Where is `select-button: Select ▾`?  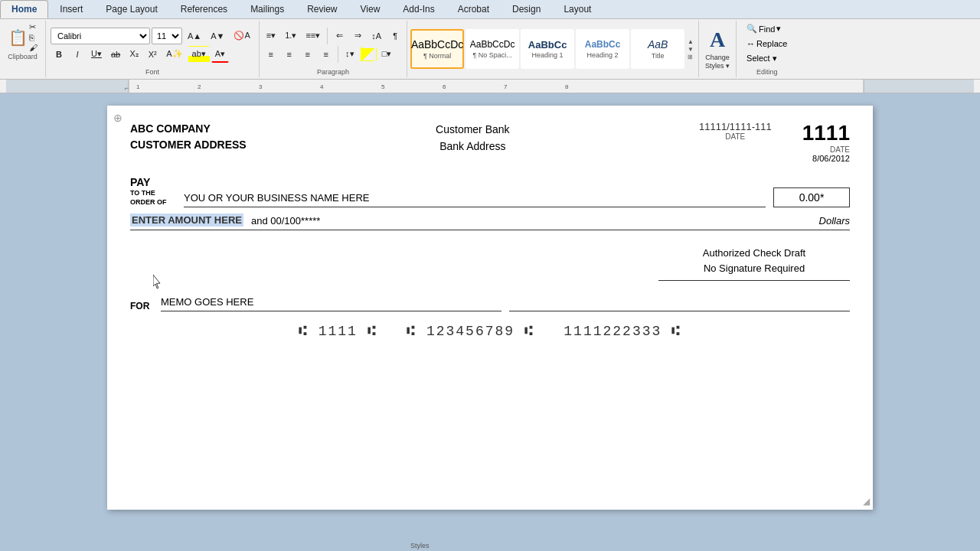 select-button: Select ▾ is located at coordinates (767, 58).